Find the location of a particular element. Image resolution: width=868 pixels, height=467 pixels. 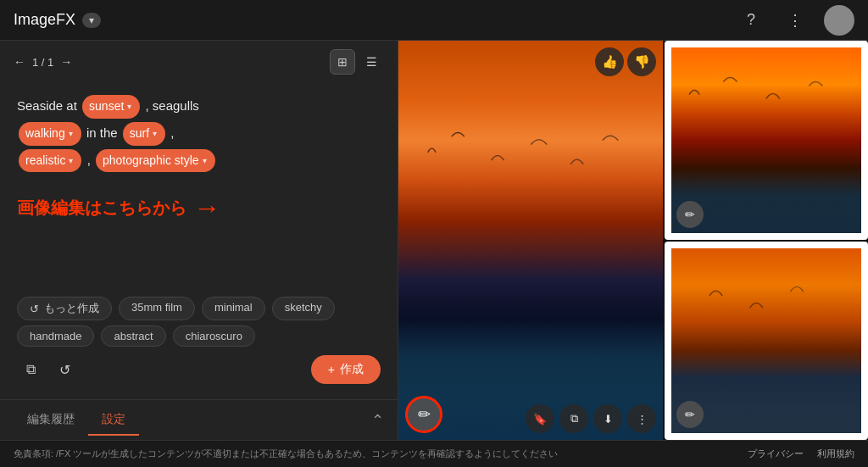

prompt-comma-1: , is located at coordinates (172, 132).